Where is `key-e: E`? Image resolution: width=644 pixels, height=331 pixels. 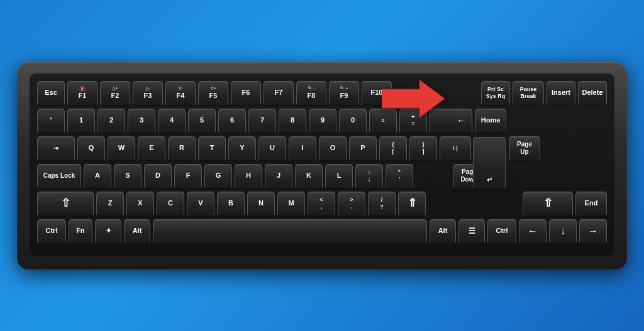 key-e: E is located at coordinates (152, 149).